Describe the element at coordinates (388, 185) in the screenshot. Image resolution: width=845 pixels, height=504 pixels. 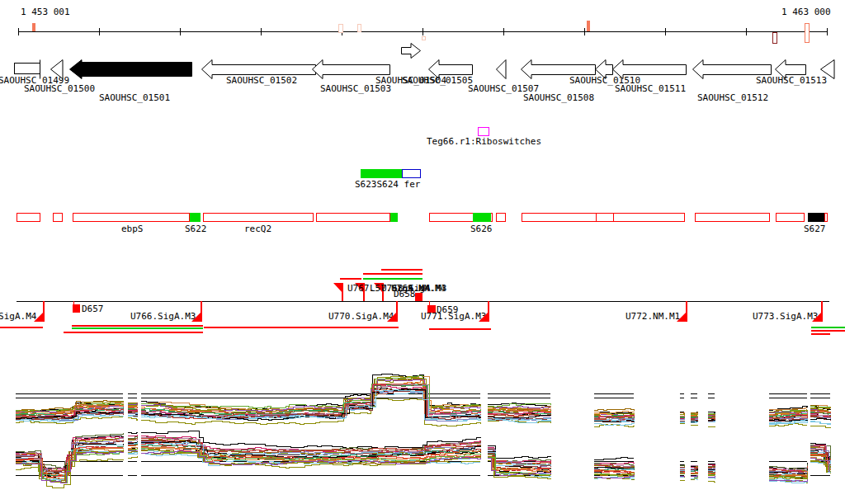
I see `srna-fer-label: S623S624 fer` at that location.